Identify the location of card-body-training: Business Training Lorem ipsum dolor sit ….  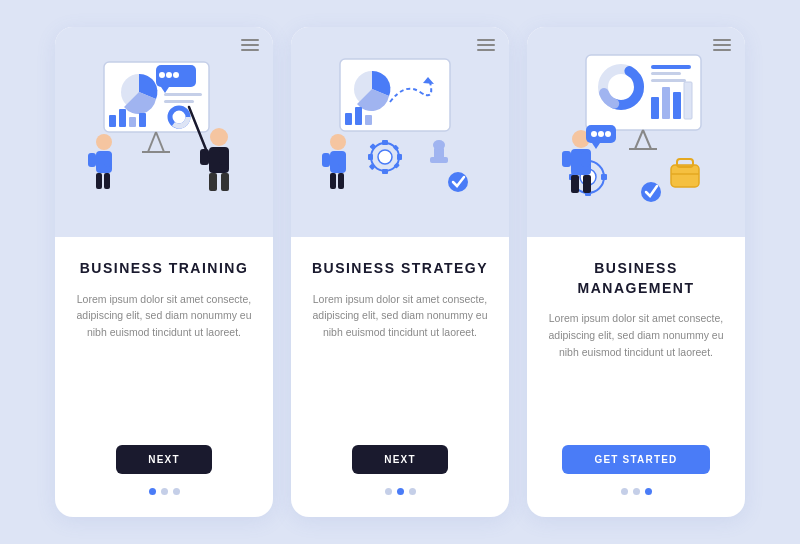
(164, 377).